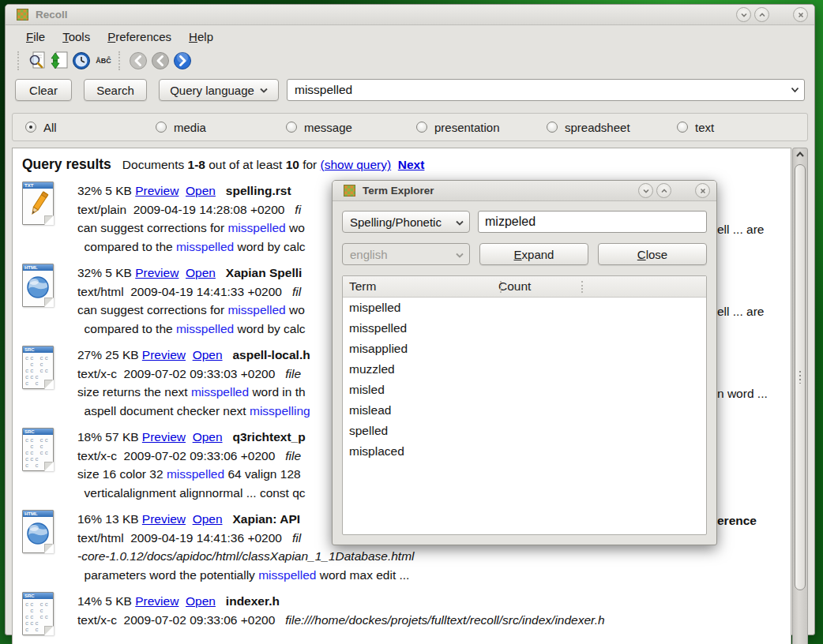  I want to click on results-scrollbar, so click(800, 396).